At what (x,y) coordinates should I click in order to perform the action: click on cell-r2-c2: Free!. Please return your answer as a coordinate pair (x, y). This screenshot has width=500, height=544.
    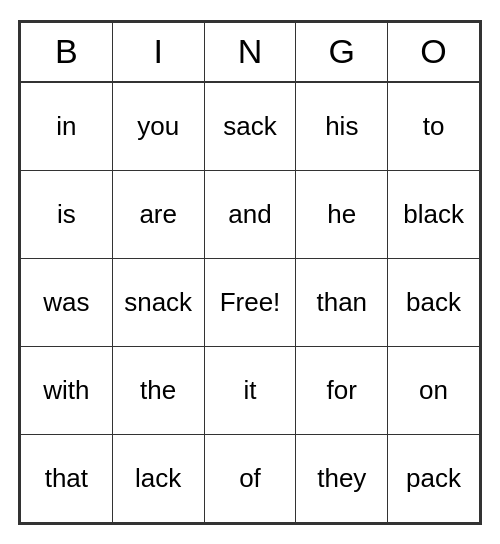
    Looking at the image, I should click on (250, 302).